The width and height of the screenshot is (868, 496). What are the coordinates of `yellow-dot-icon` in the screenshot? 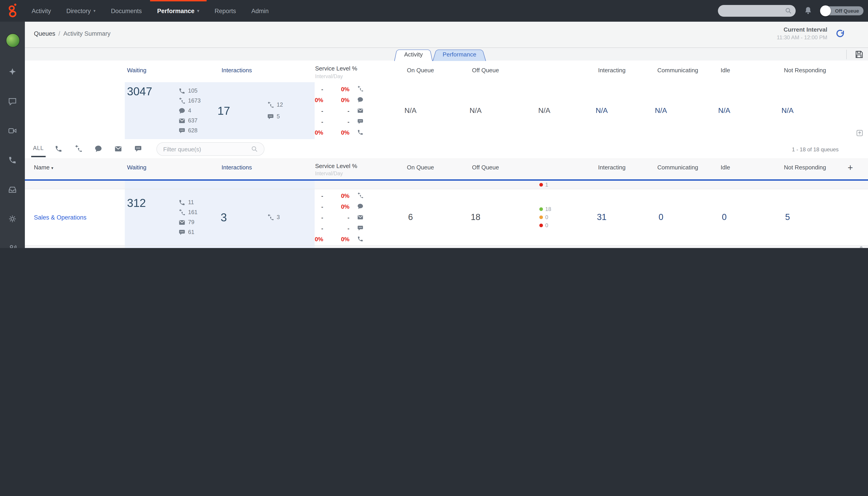 It's located at (541, 217).